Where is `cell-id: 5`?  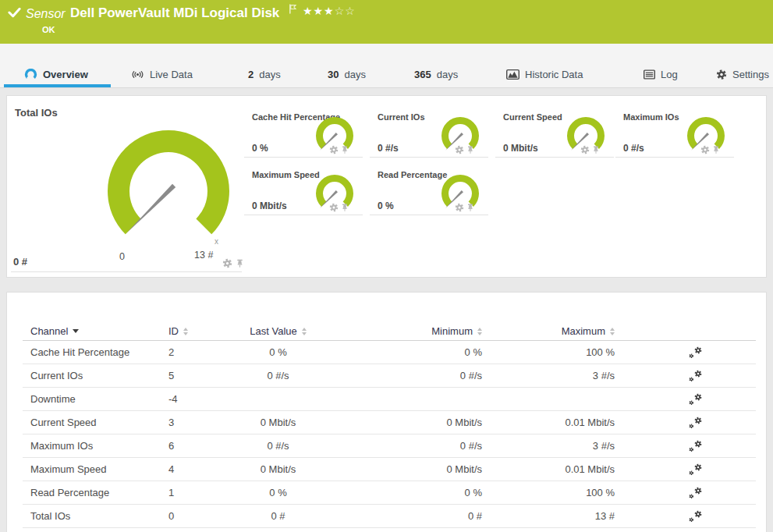 cell-id: 5 is located at coordinates (204, 376).